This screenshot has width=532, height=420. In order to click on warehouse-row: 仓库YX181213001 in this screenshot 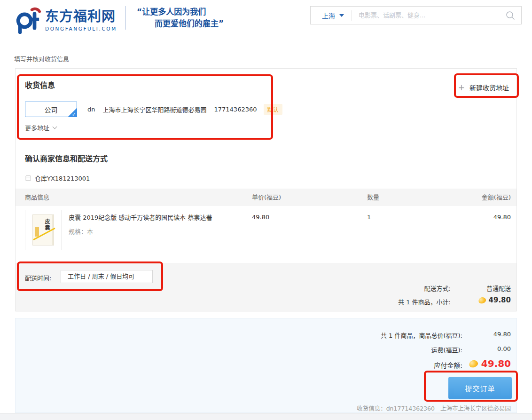, I will do `click(57, 178)`.